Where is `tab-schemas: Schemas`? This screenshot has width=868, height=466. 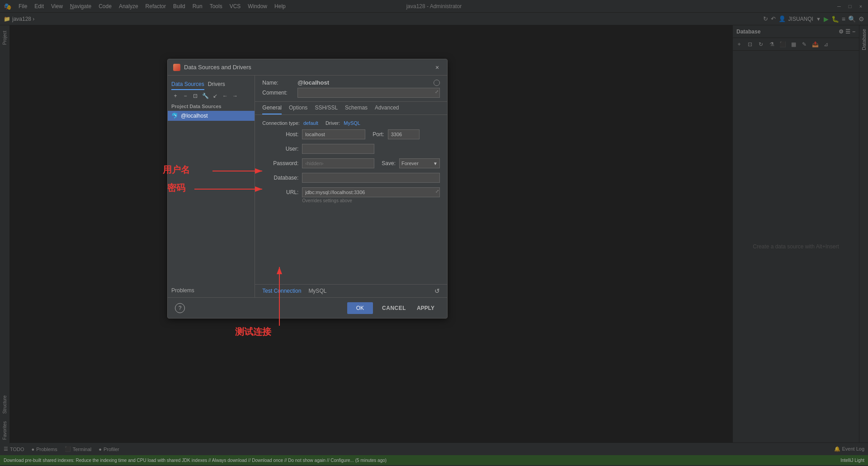
tab-schemas: Schemas is located at coordinates (356, 108).